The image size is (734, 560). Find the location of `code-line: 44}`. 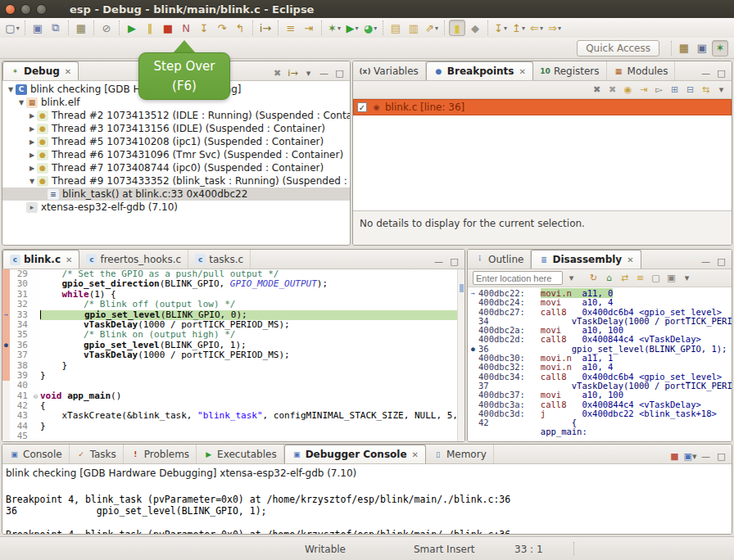

code-line: 44} is located at coordinates (233, 427).